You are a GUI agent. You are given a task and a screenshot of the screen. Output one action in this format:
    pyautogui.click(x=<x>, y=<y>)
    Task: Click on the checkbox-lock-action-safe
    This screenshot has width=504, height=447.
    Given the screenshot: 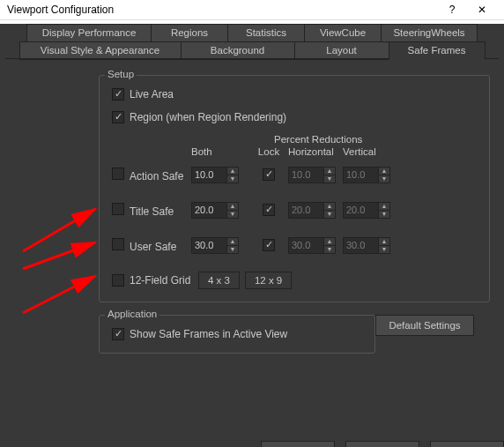 What is the action you would take?
    pyautogui.click(x=269, y=175)
    